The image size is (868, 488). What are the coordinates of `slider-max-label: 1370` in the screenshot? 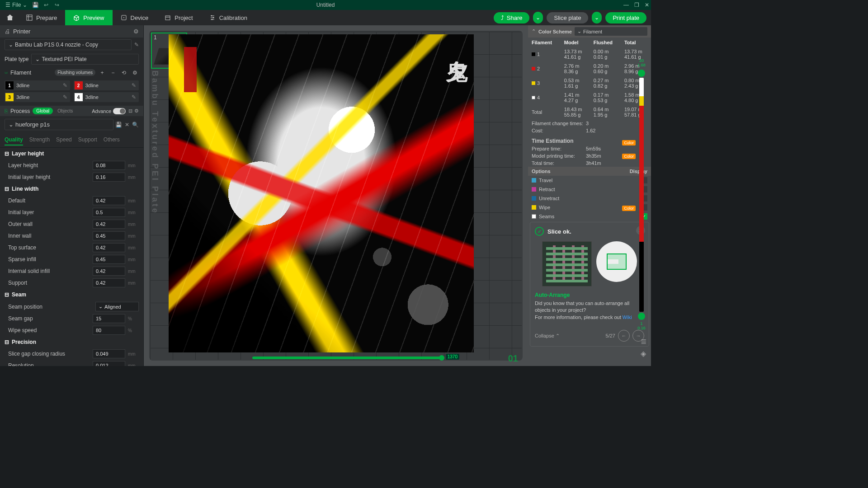 It's located at (453, 357).